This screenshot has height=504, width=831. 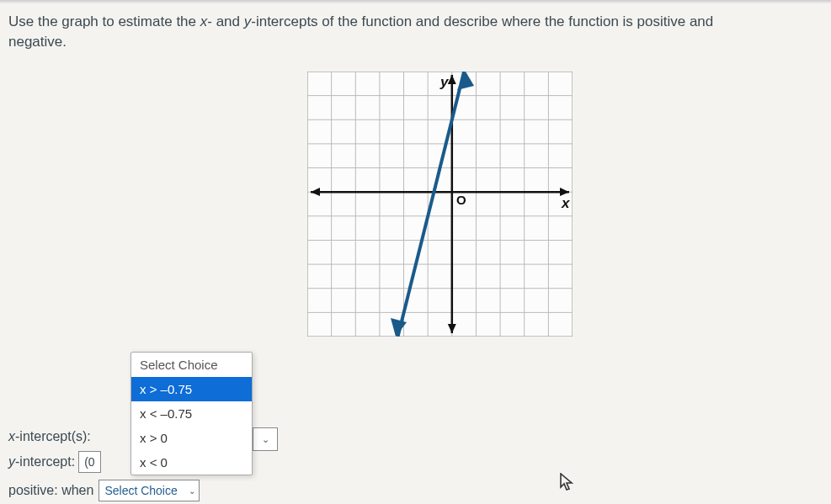 What do you see at coordinates (265, 439) in the screenshot?
I see `x-intercept-select-trigger: ⌄` at bounding box center [265, 439].